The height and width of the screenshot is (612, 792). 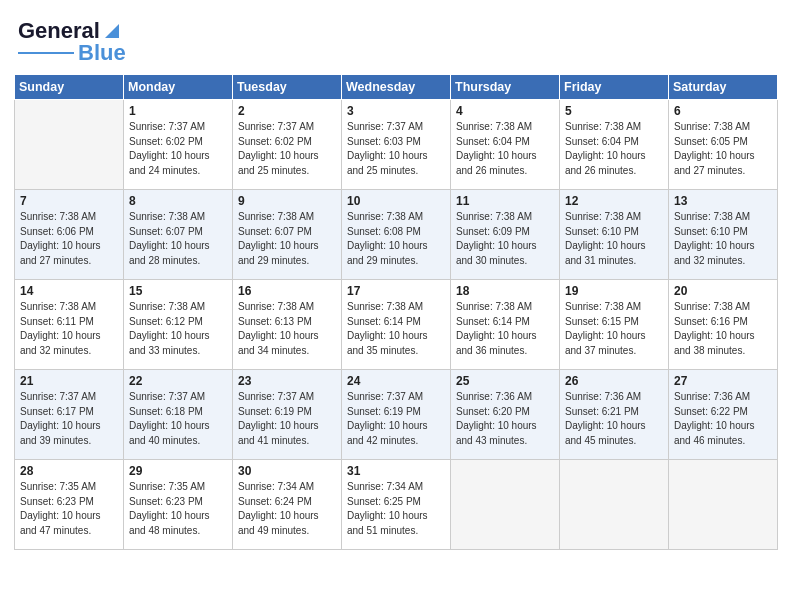 I want to click on day-cell: 13Sunrise: 7:38 AMSunset: 6:10 PMDayligh…, so click(x=724, y=235).